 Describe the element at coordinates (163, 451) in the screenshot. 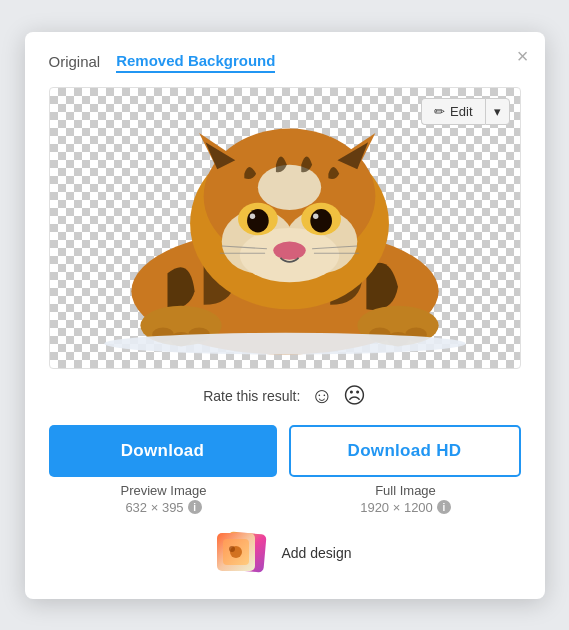

I see `download-button: Download` at that location.